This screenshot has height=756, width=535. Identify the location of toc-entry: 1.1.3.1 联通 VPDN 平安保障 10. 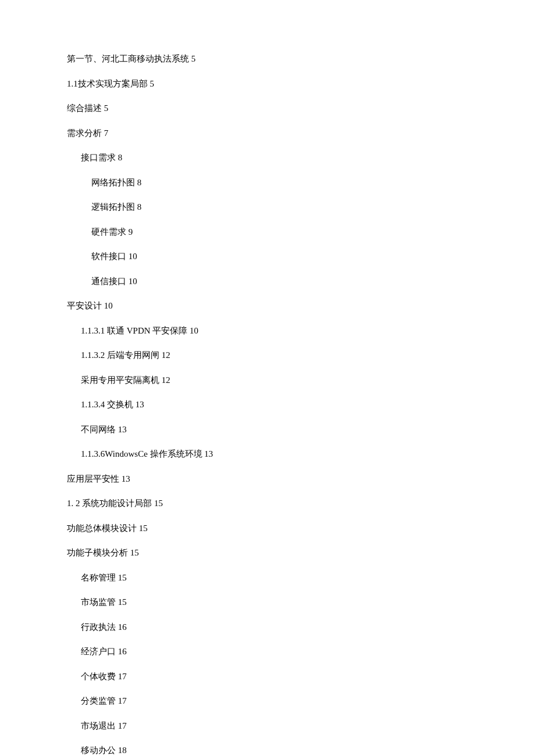
(268, 331).